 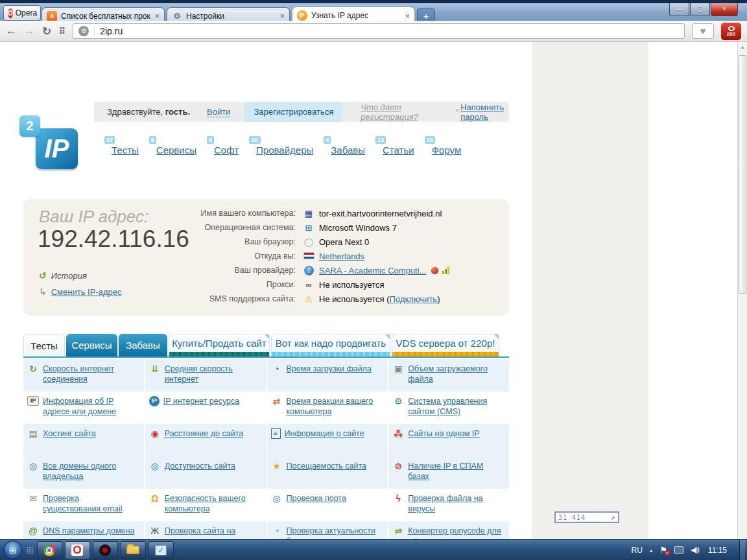 I want to click on cell-avg-speed: ⇊ Средняя скорость интернет, so click(x=206, y=375).